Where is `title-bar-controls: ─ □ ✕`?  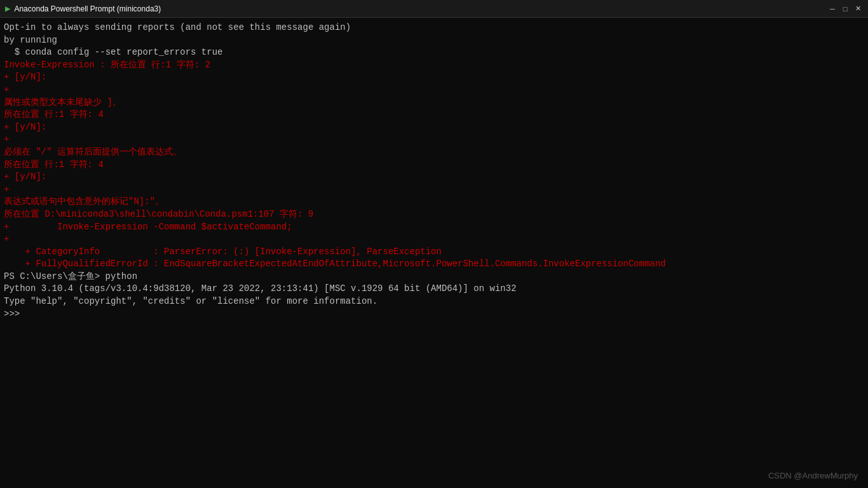
title-bar-controls: ─ □ ✕ is located at coordinates (845, 9).